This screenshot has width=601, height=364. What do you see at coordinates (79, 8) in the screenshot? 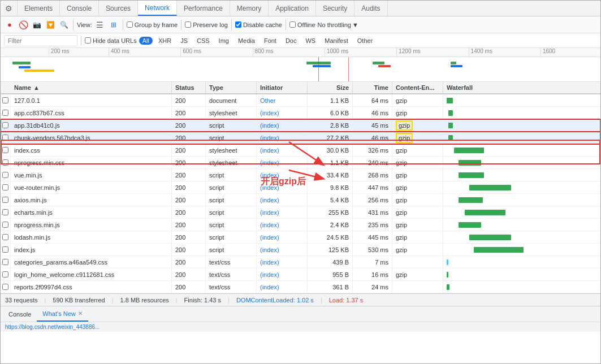
I see `tab-console: Console` at bounding box center [79, 8].